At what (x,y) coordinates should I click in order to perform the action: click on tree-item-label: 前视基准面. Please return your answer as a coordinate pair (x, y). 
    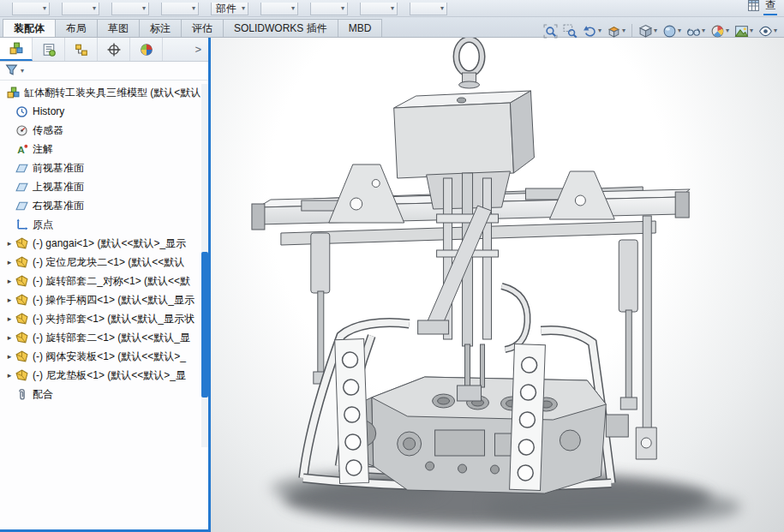
    Looking at the image, I should click on (57, 168).